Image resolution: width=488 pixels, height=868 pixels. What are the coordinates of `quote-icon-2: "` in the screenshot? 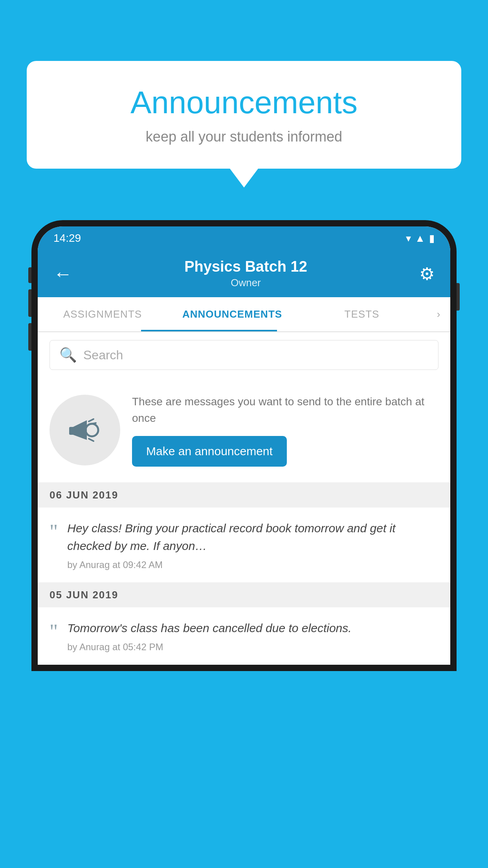 It's located at (53, 632).